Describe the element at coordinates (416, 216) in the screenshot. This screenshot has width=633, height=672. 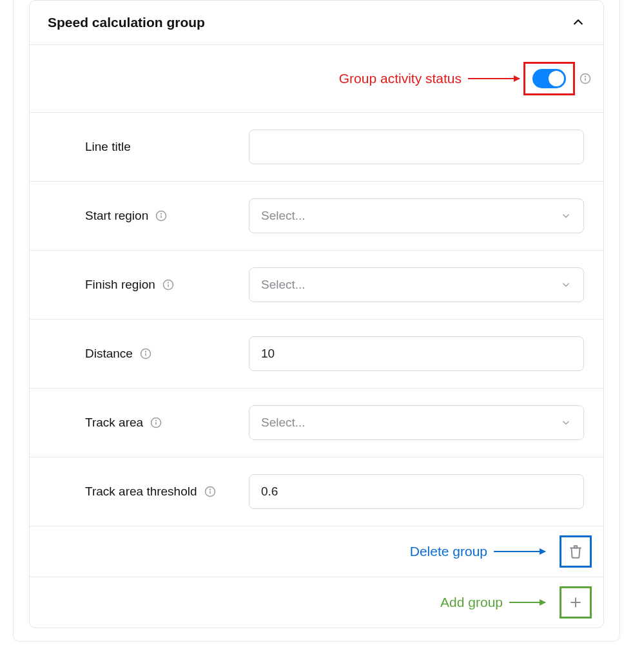
I see `start-region-select: Select...` at that location.